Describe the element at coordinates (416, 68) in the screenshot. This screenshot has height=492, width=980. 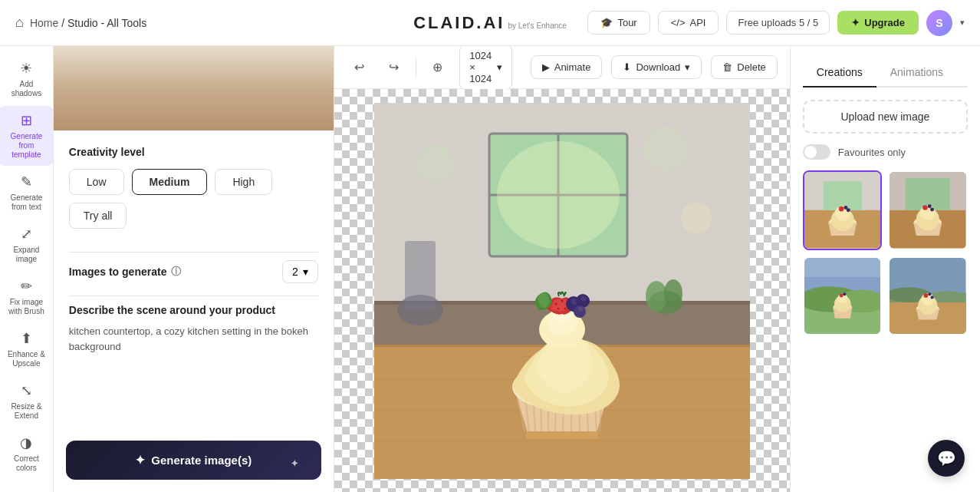
I see `toolbar-divider` at that location.